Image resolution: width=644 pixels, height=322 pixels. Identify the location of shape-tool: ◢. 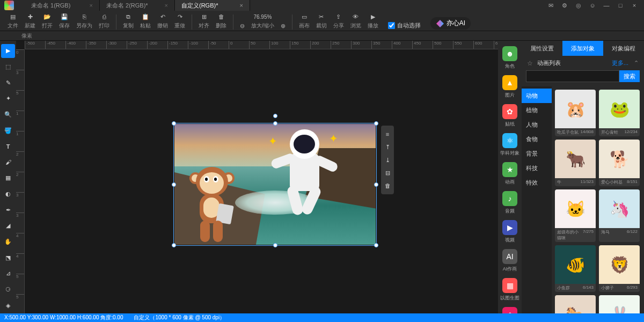
(8, 226).